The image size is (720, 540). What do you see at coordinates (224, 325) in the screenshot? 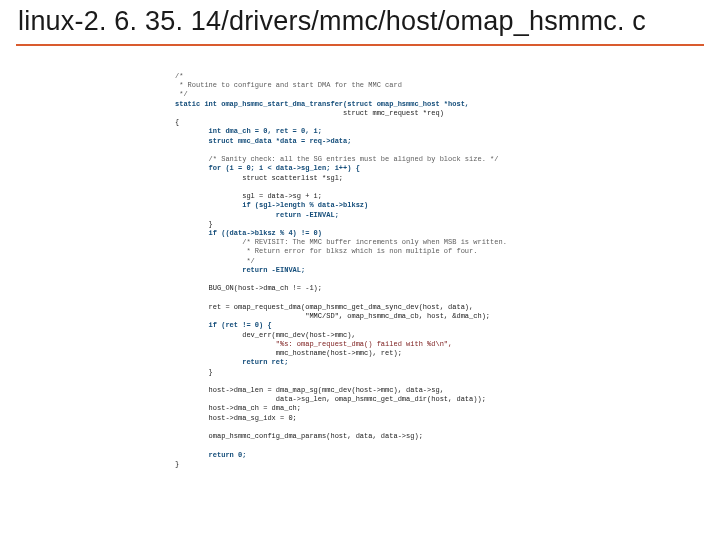
I see `code-line: if (ret != 0) {` at bounding box center [224, 325].